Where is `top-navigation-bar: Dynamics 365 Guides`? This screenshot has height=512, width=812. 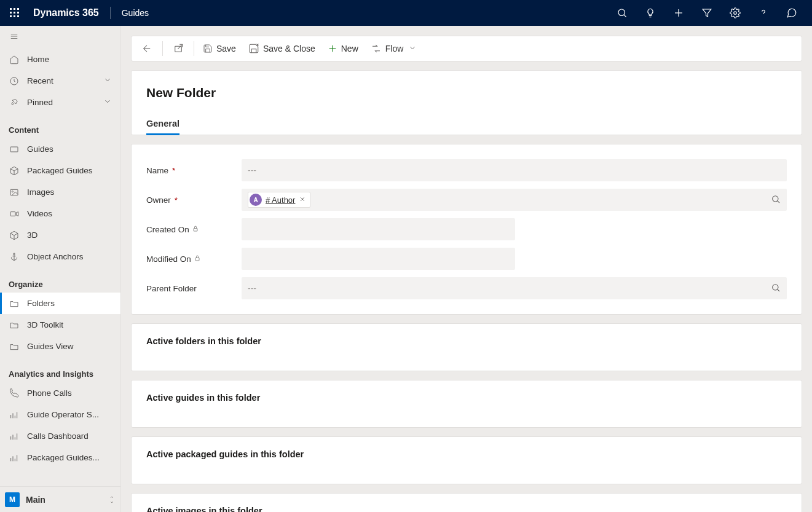
top-navigation-bar: Dynamics 365 Guides is located at coordinates (406, 13).